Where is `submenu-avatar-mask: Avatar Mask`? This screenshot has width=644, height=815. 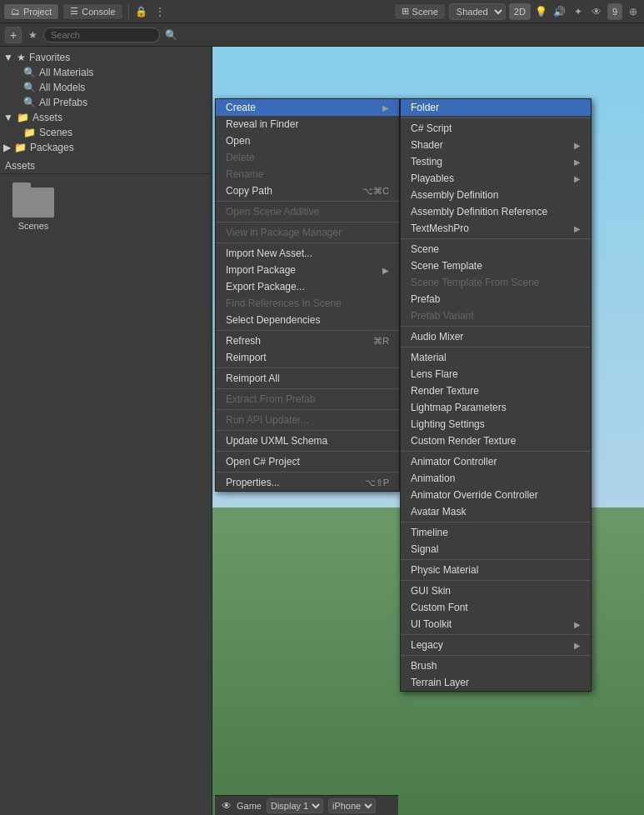
submenu-avatar-mask: Avatar Mask is located at coordinates (496, 512).